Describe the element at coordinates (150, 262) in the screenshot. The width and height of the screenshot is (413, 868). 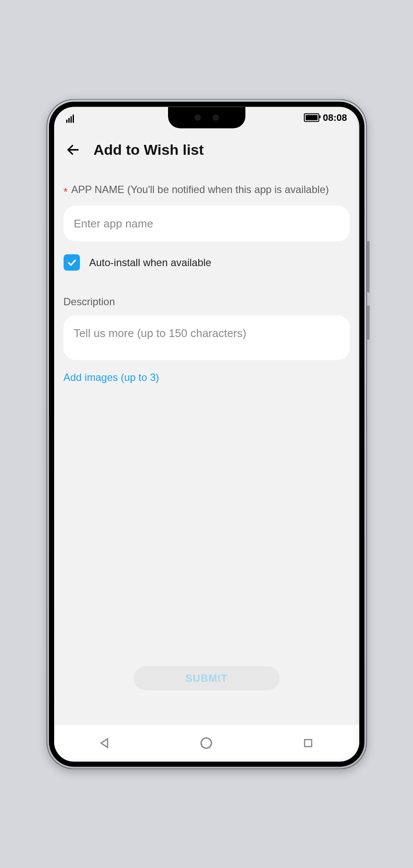
I see `auto-install-label: Auto-install when available` at that location.